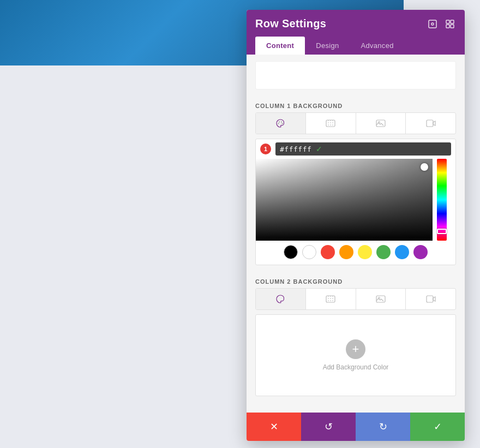  Describe the element at coordinates (331, 299) in the screenshot. I see `col2-tab-gradient` at that location.